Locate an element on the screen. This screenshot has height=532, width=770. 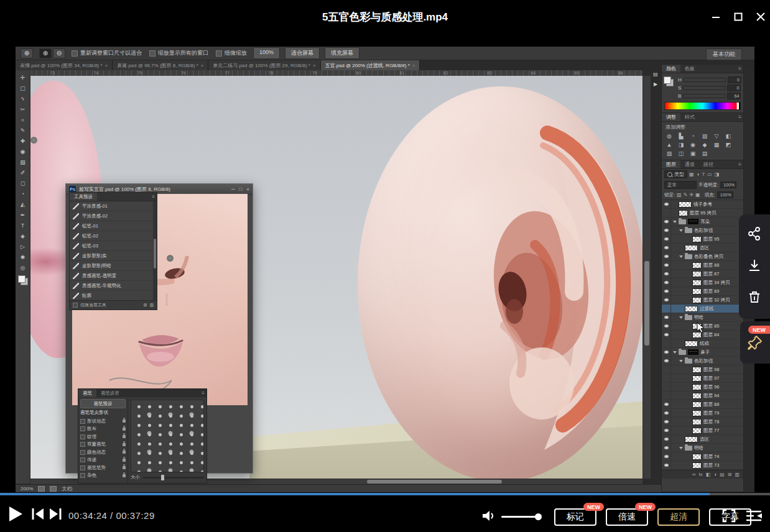
layers-action-icon: ▥ is located at coordinates (737, 475).